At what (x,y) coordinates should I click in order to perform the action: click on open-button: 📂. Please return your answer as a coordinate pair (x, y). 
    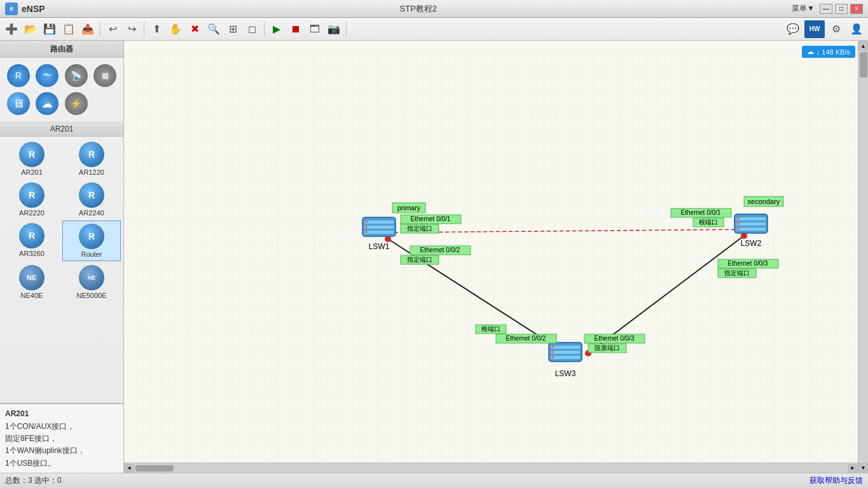
    Looking at the image, I should click on (31, 29).